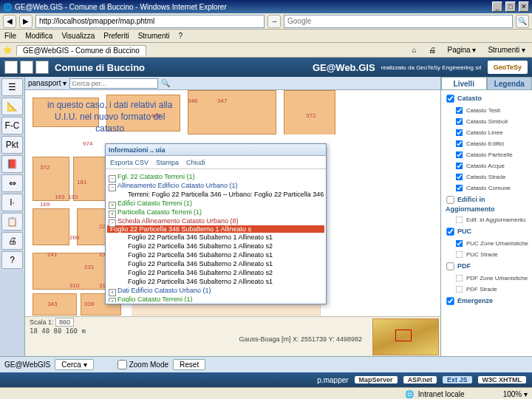 The height and width of the screenshot is (399, 532). What do you see at coordinates (486, 155) in the screenshot?
I see `layer-item: Catasto Particelle` at bounding box center [486, 155].